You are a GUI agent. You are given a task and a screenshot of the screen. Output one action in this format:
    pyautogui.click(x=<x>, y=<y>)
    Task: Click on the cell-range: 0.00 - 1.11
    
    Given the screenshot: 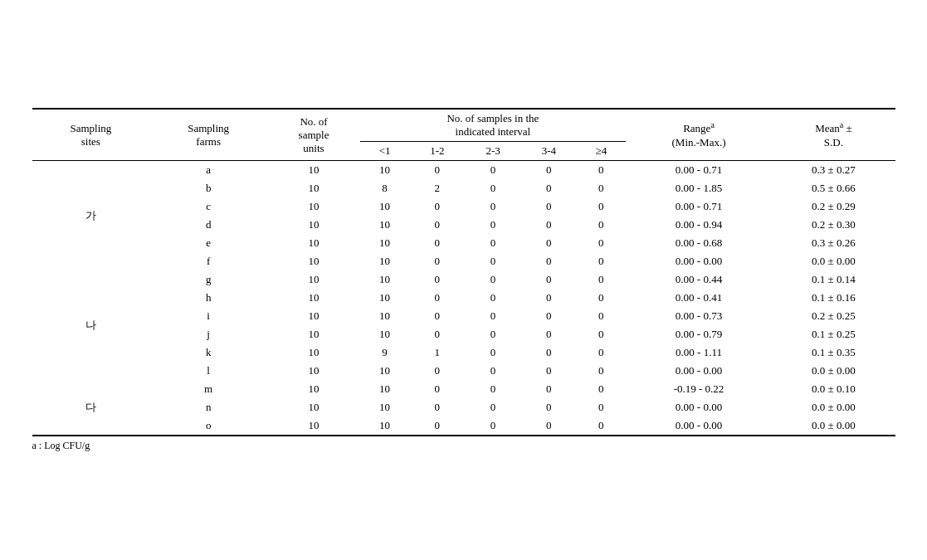 What is the action you would take?
    pyautogui.click(x=699, y=353)
    